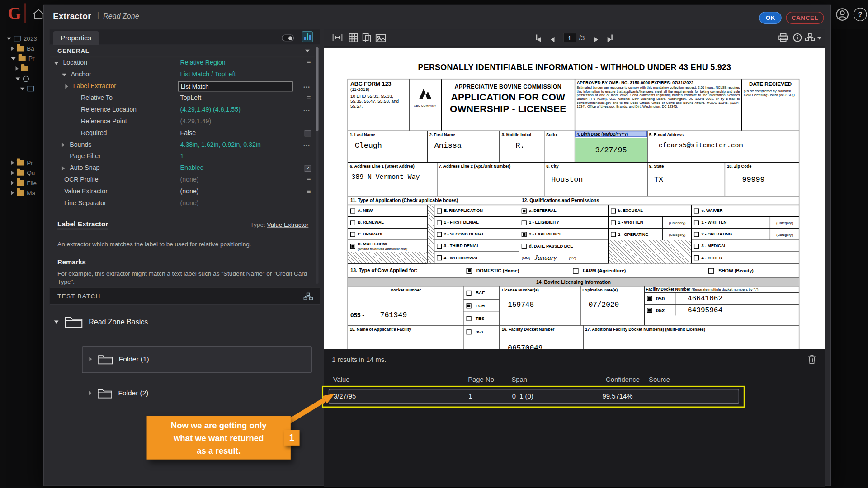 This screenshot has height=488, width=868. Describe the element at coordinates (183, 87) in the screenshot. I see `property-row-label-extractor: Label Extractor …` at that location.